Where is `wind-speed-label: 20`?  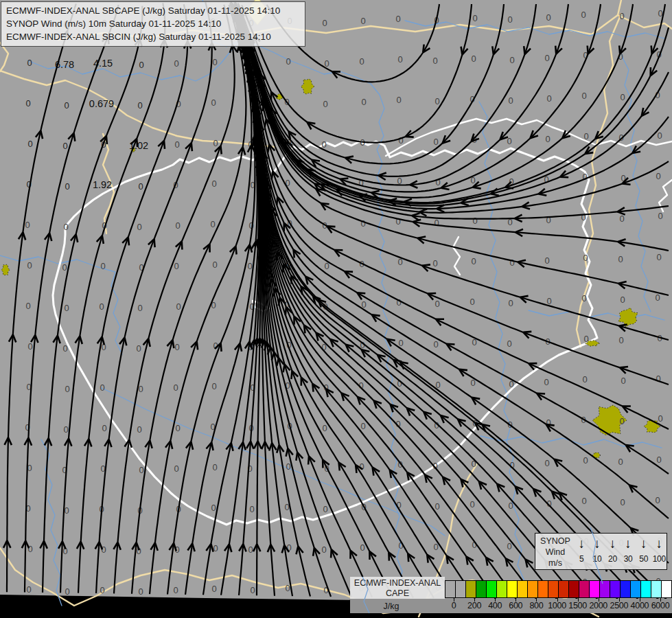
wind-speed-label: 20 is located at coordinates (612, 559).